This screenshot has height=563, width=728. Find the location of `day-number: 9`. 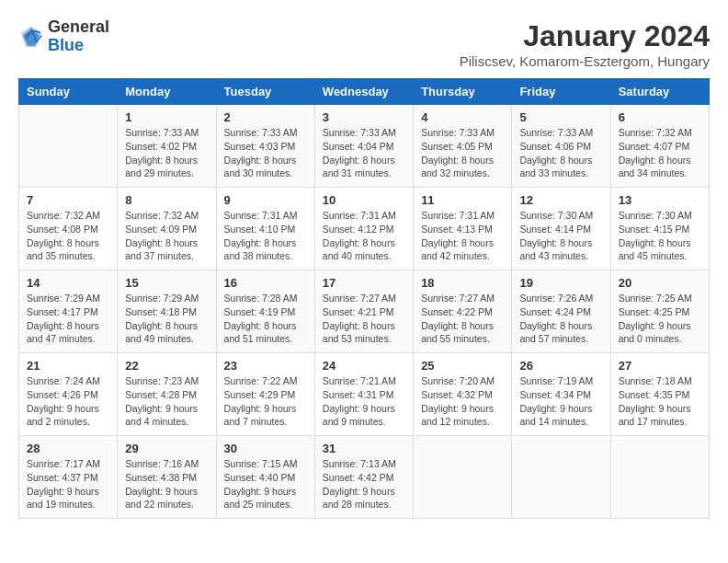

day-number: 9 is located at coordinates (266, 201).